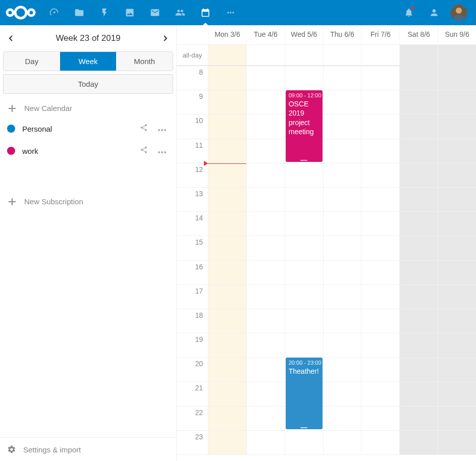  Describe the element at coordinates (192, 102) in the screenshot. I see `hour-label: 9` at that location.